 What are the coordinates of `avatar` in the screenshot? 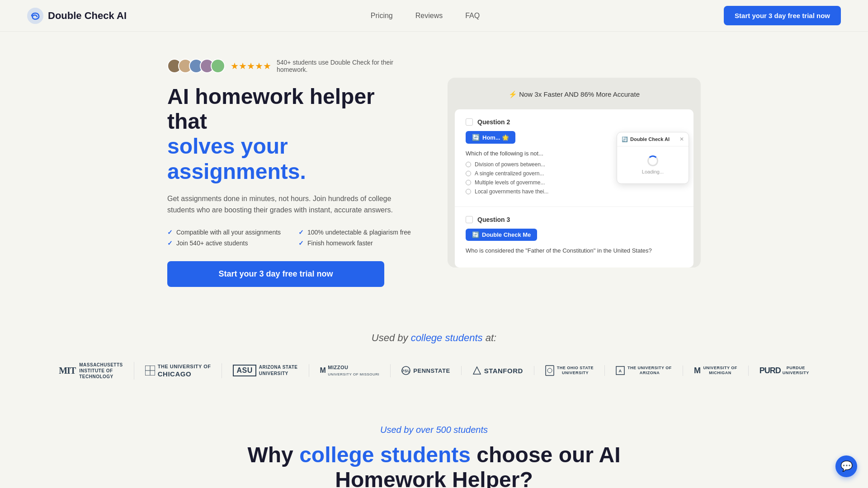 It's located at (218, 66).